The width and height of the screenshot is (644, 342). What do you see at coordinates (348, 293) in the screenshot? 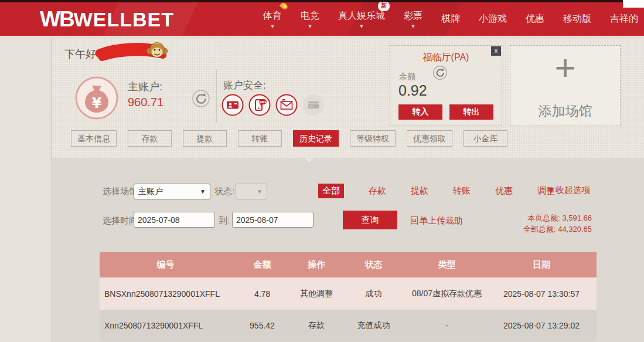
I see `table-row: BNSXnn25080713290001XFFL 4.78 其他调整 成功 08…` at bounding box center [348, 293].